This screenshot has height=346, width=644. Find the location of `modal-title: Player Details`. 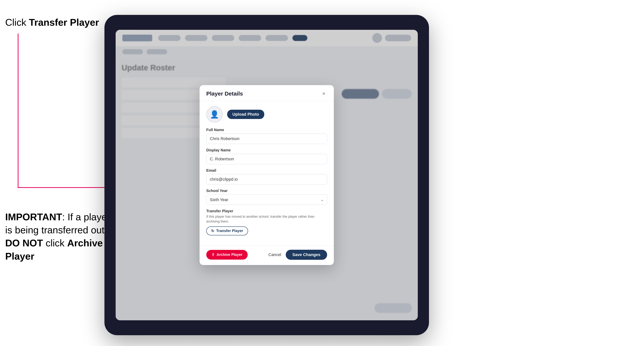

modal-title: Player Details is located at coordinates (224, 94).